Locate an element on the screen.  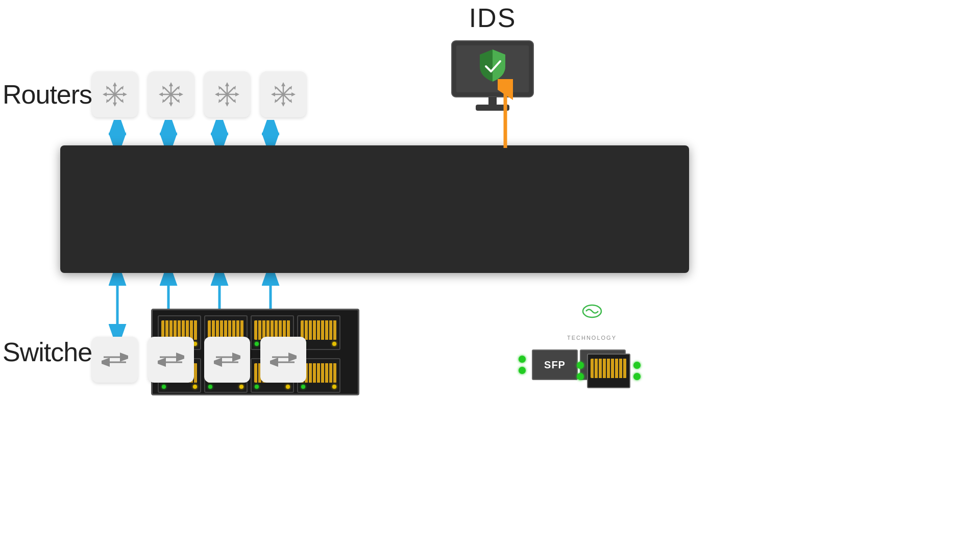
right-led-group-left is located at coordinates (580, 371).